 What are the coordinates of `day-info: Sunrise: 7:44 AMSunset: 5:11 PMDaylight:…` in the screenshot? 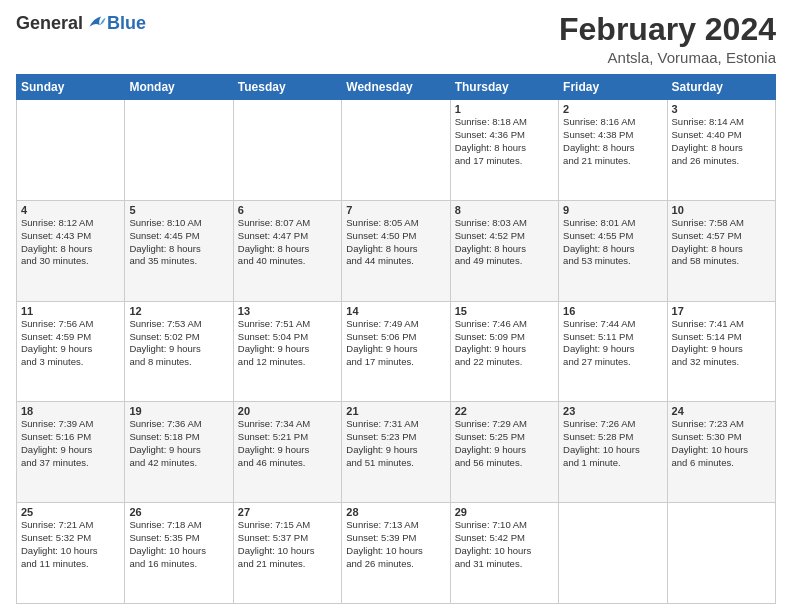 It's located at (612, 344).